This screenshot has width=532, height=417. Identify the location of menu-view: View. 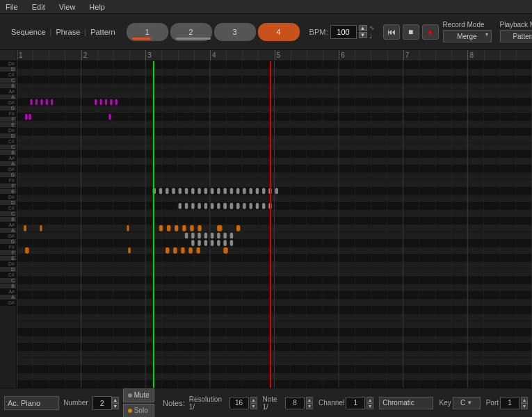
(67, 7).